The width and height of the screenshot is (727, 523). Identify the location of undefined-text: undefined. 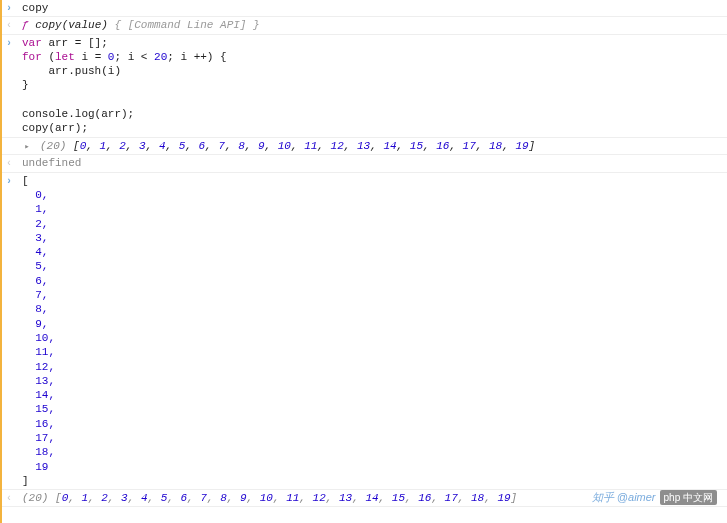
(372, 163).